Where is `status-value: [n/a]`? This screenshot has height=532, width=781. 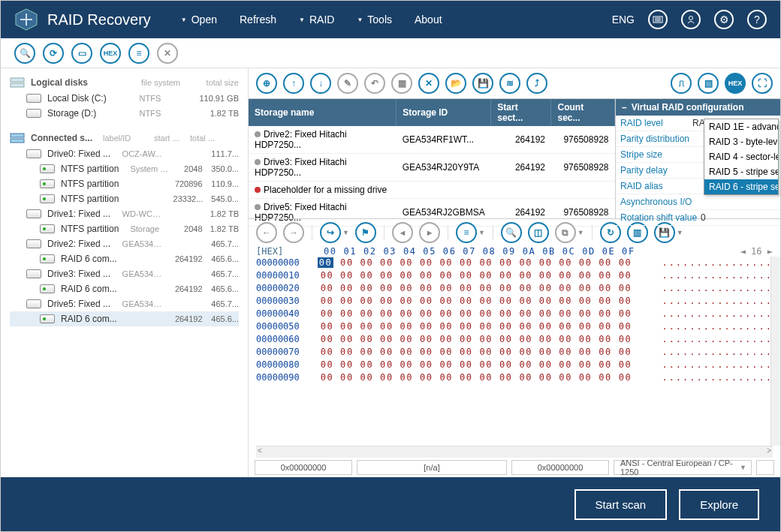
status-value: [n/a] is located at coordinates (432, 467).